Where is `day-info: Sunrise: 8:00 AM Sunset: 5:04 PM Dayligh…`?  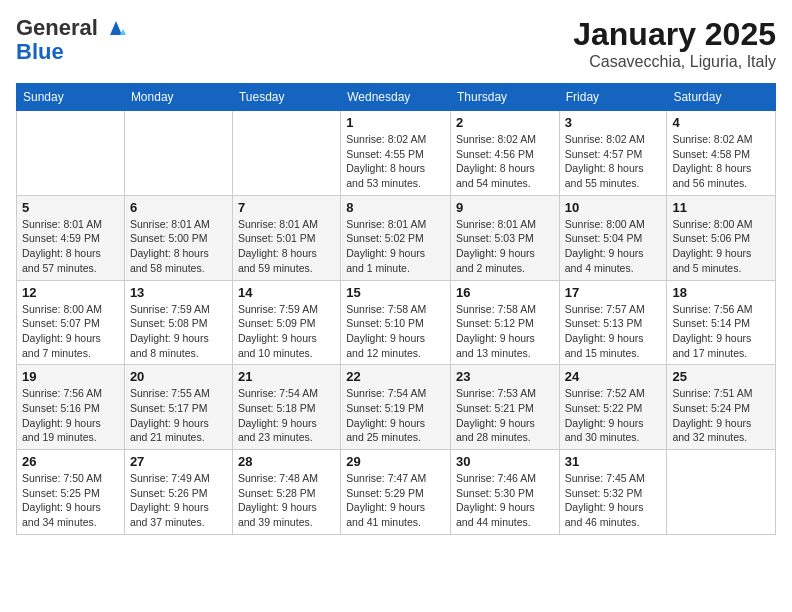 day-info: Sunrise: 8:00 AM Sunset: 5:04 PM Dayligh… is located at coordinates (614, 246).